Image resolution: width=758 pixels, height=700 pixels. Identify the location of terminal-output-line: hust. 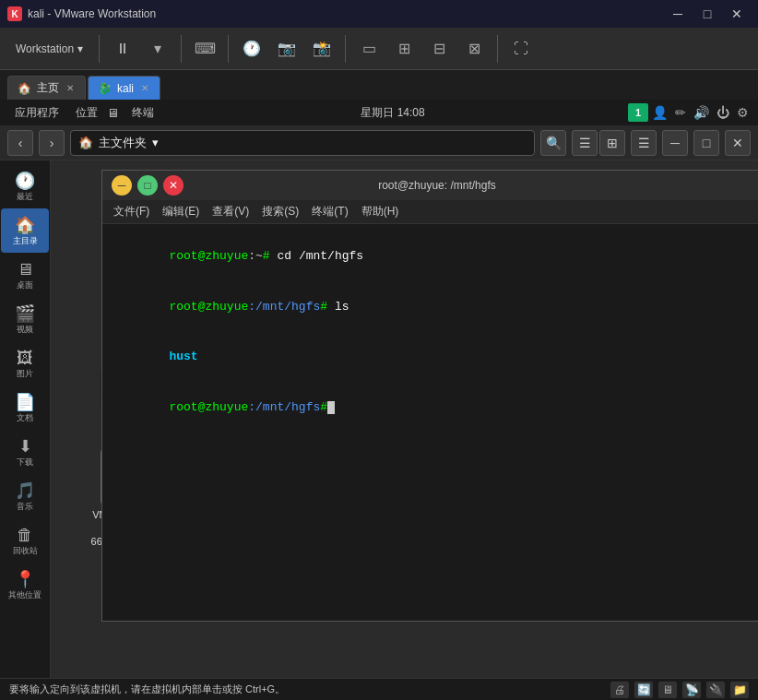
(435, 358).